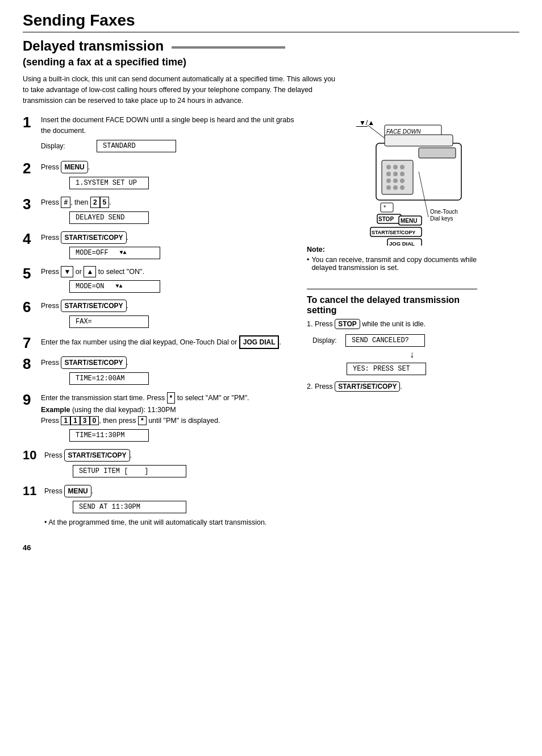 Image resolution: width=542 pixels, height=756 pixels. Describe the element at coordinates (93, 306) in the screenshot. I see `start-set-copy-ref-6: START/SET/COPY` at that location.